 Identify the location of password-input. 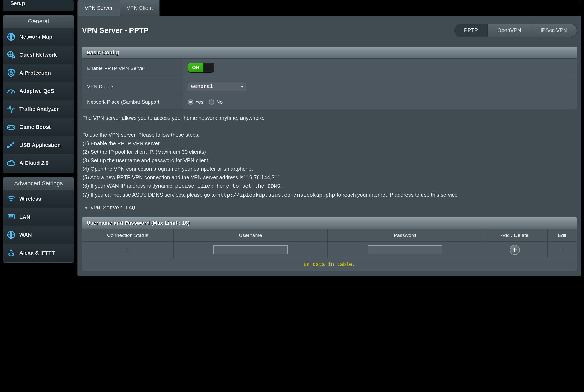
(405, 250).